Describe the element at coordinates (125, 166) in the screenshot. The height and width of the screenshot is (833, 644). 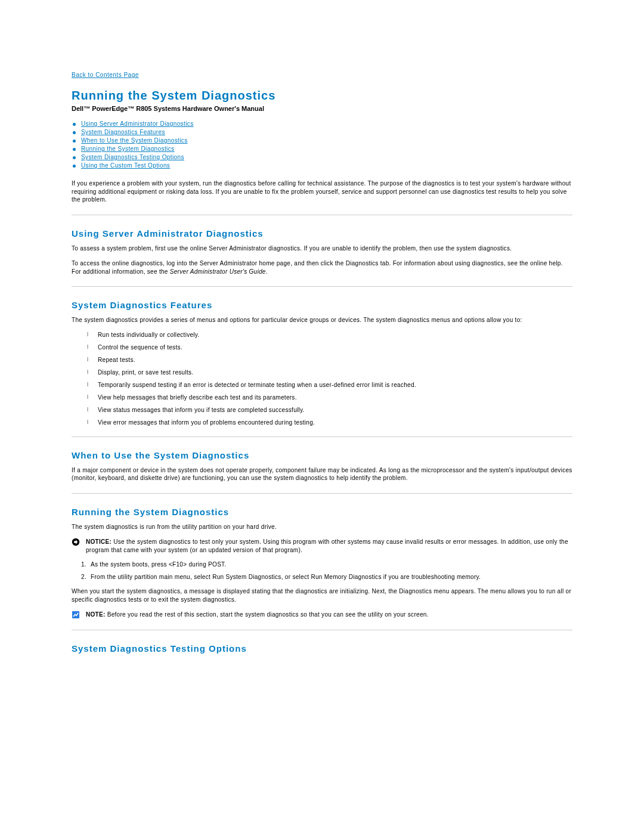
I see `toc-link: Using the Custom Test Options` at that location.